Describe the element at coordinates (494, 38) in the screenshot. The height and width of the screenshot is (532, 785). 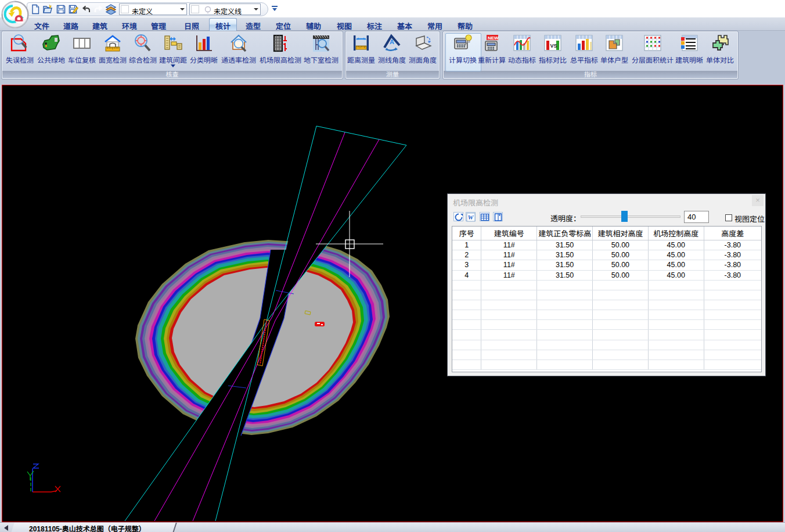
I see `svg-text: NEW` at that location.